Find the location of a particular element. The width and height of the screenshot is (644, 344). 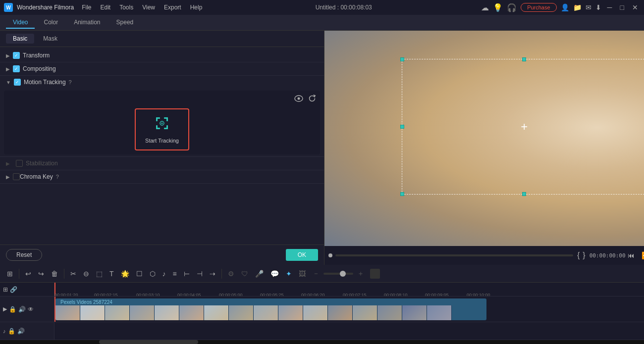

mic-button: 🎤 is located at coordinates (260, 274).